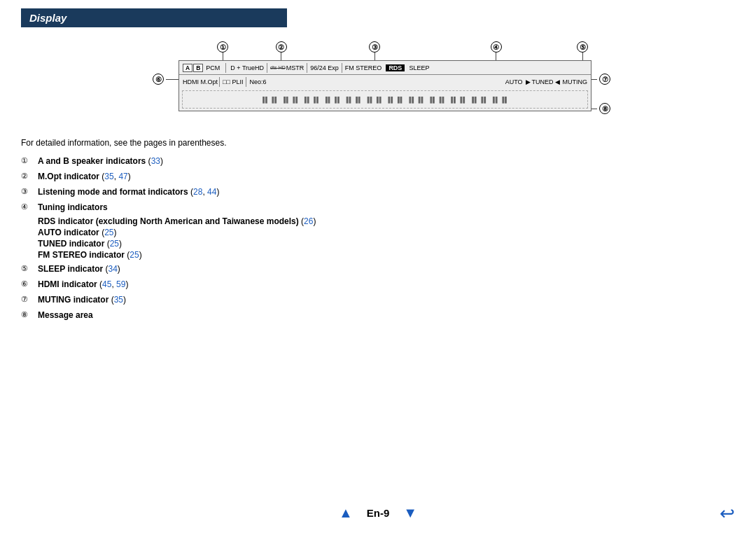  Describe the element at coordinates (29, 176) in the screenshot. I see `desc-num-2: ②` at that location.